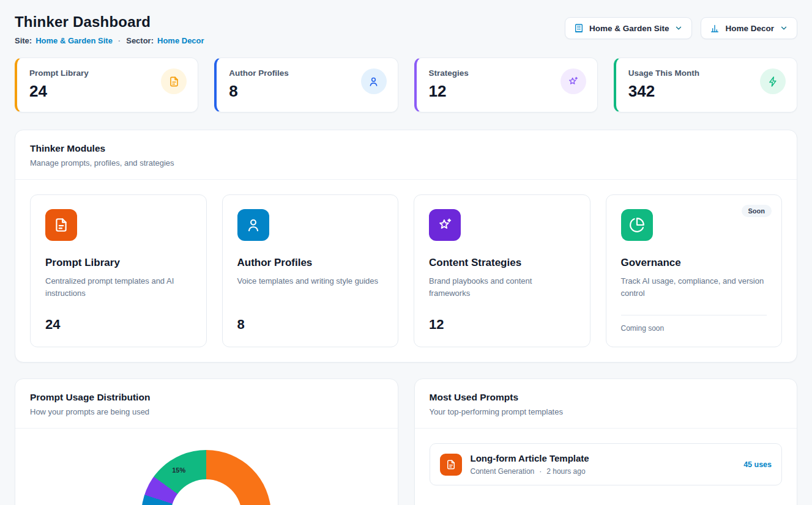  What do you see at coordinates (23, 40) in the screenshot?
I see `site-label: Site:` at bounding box center [23, 40].